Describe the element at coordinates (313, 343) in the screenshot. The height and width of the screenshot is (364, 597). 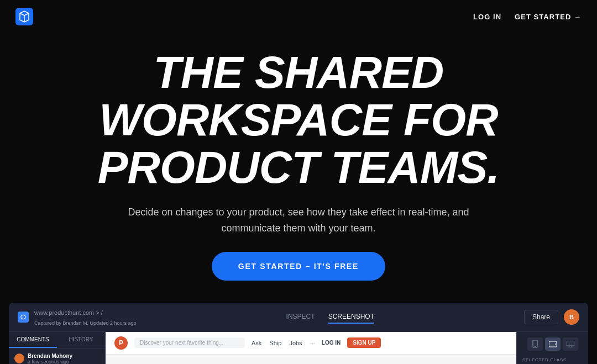
I see `ph-nav-dots: ···` at that location.